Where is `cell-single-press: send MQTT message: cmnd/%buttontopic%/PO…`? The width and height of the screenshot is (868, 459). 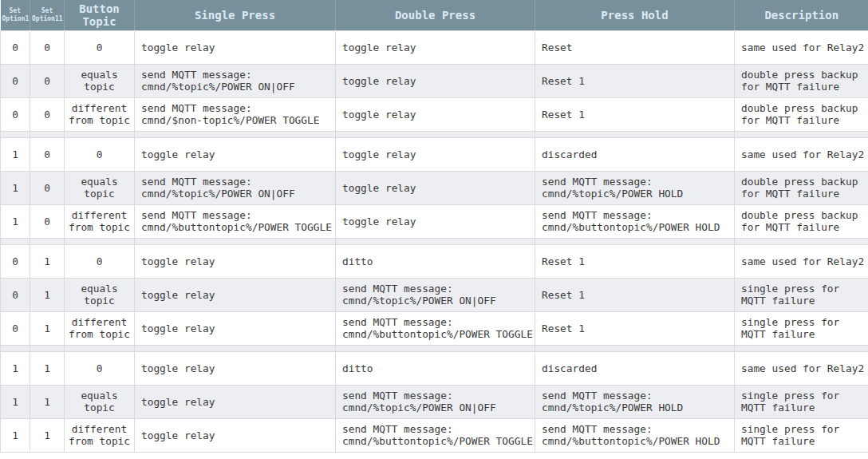
cell-single-press: send MQTT message: cmnd/%buttontopic%/PO… is located at coordinates (235, 221).